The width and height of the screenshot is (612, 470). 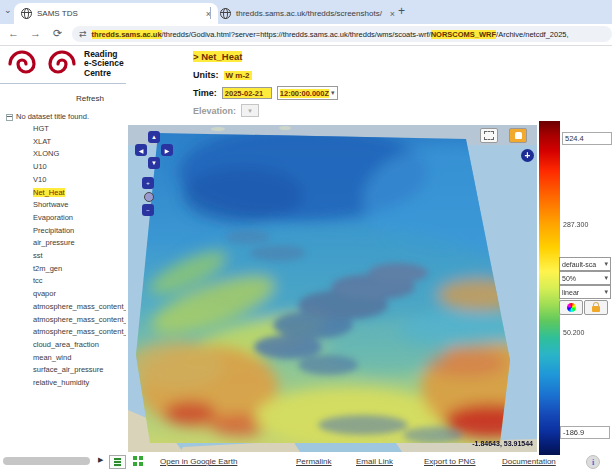 What do you see at coordinates (309, 14) in the screenshot?
I see `tab-title: thredds.sams.ac.uk/thredds/screenshots/` at bounding box center [309, 14].